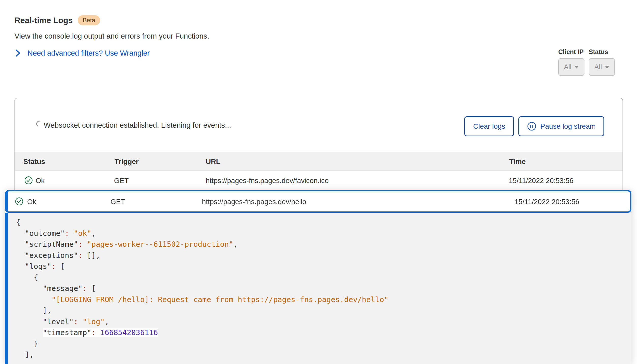  I want to click on column-header-time: Time, so click(518, 162).